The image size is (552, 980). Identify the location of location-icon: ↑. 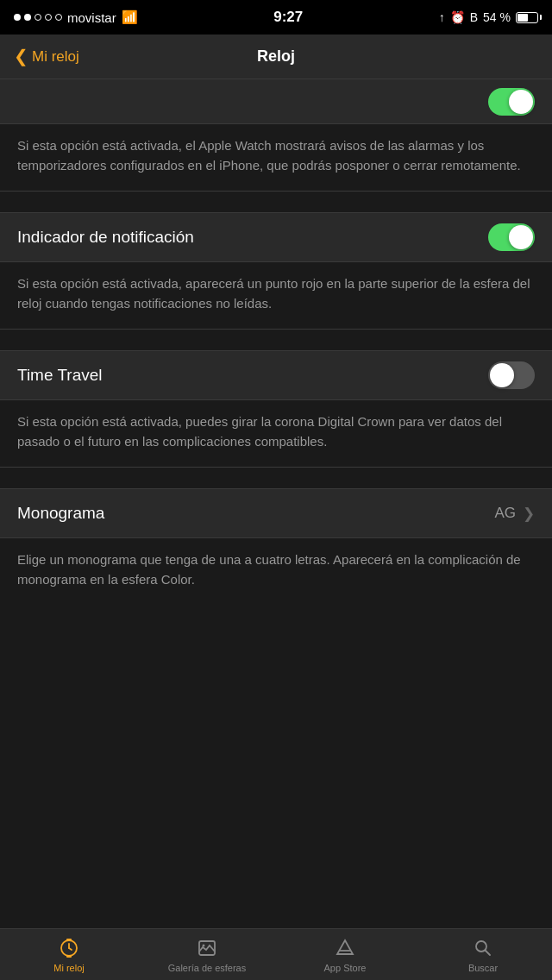
(442, 17).